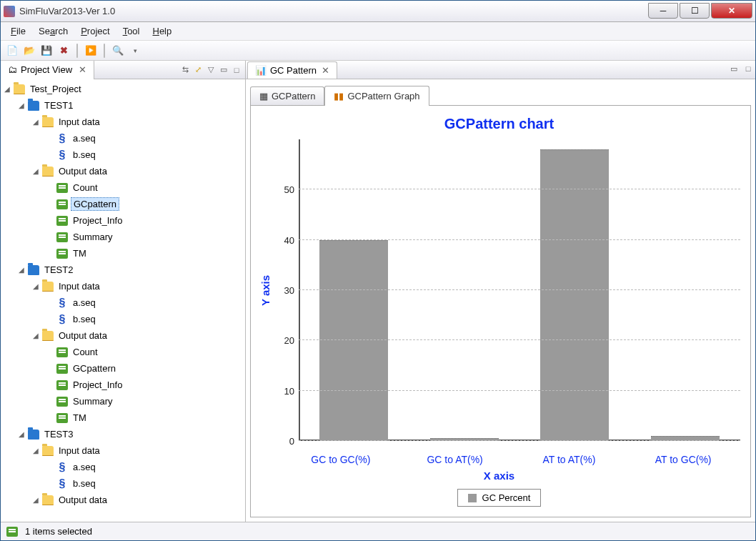 The width and height of the screenshot is (756, 541). Describe the element at coordinates (472, 498) in the screenshot. I see `legend-swatch` at that location.